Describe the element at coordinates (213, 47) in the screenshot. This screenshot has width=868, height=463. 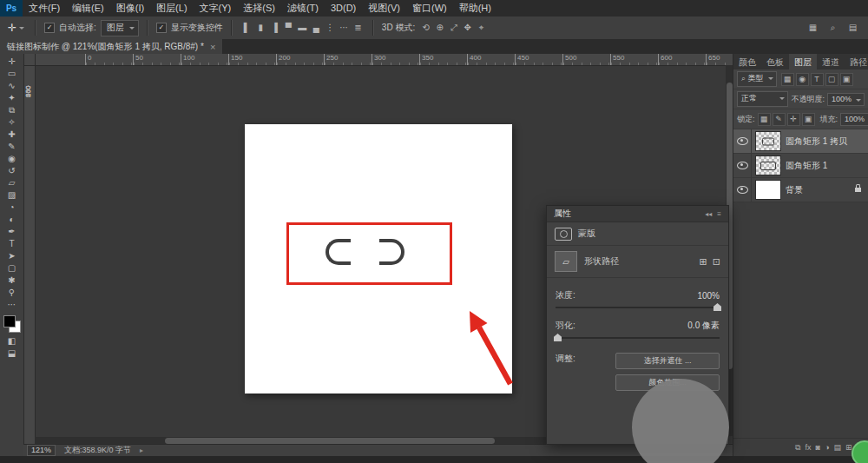
I see `close-tab-icon: ×` at that location.